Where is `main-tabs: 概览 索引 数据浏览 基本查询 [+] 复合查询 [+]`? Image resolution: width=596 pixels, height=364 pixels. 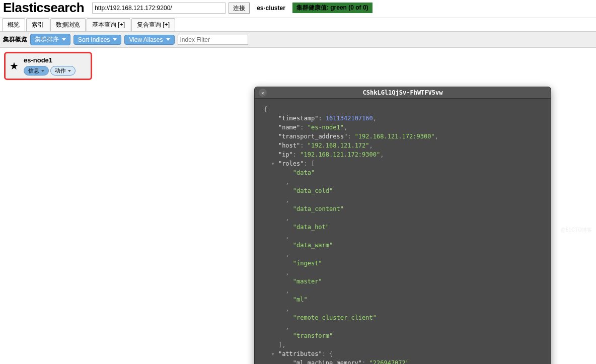 main-tabs: 概览 索引 数据浏览 基本查询 [+] 复合查询 [+] is located at coordinates (298, 25).